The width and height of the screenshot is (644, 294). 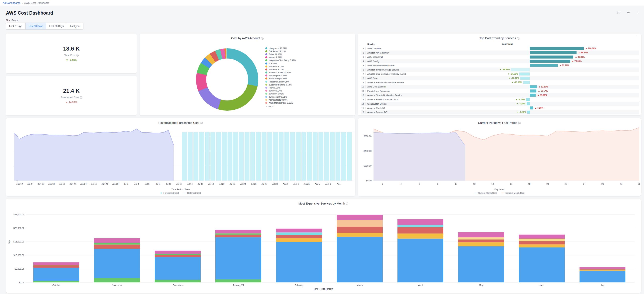 What do you see at coordinates (280, 73) in the screenshot?
I see `donut-legend-item: HarnessDroneCI 2.72%` at bounding box center [280, 73].